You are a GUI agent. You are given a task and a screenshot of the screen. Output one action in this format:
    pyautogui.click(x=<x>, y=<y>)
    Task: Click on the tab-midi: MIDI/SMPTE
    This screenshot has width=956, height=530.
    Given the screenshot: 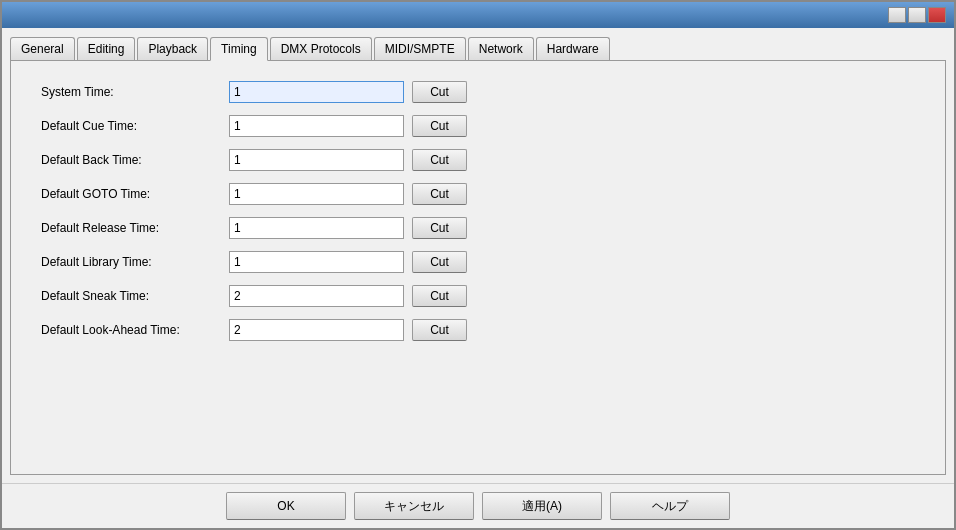 What is the action you would take?
    pyautogui.click(x=420, y=49)
    